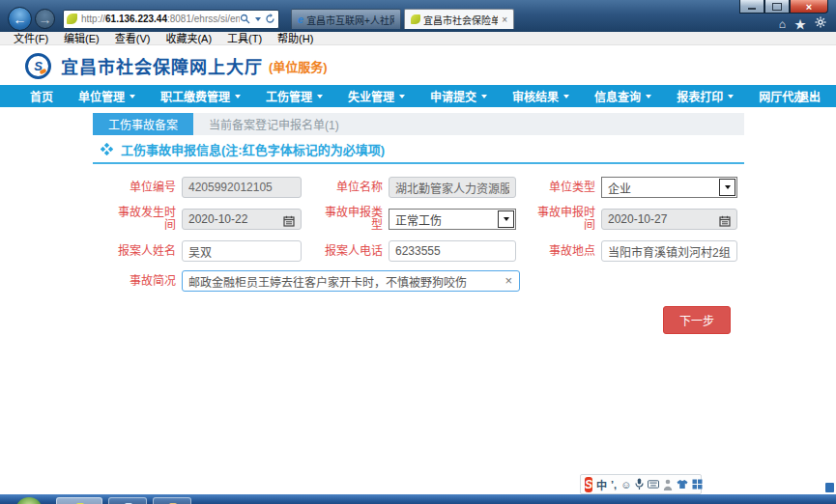 The width and height of the screenshot is (836, 504). Describe the element at coordinates (418, 66) in the screenshot. I see `site-header: S 宜昌市社会保障网上大厅 (单位服务)` at that location.